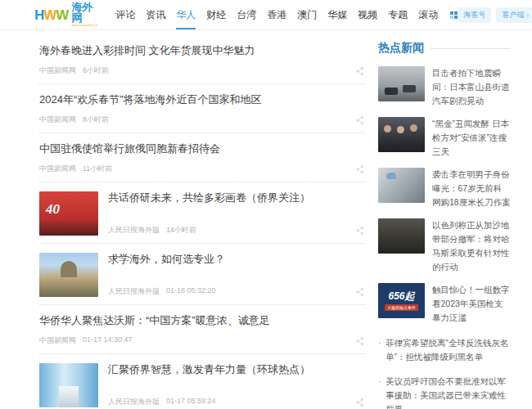 Image resolution: width=532 pixels, height=409 pixels. What do you see at coordinates (401, 185) in the screenshot?
I see `thumbnail-attack-scene` at bounding box center [401, 185].